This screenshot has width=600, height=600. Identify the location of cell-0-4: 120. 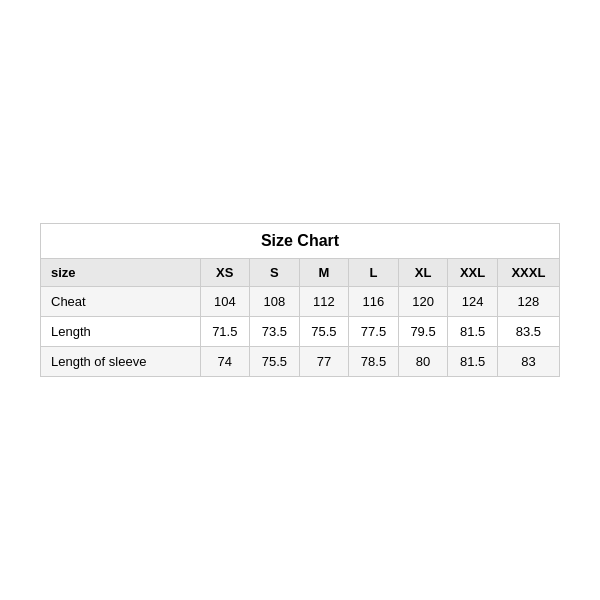
(423, 302).